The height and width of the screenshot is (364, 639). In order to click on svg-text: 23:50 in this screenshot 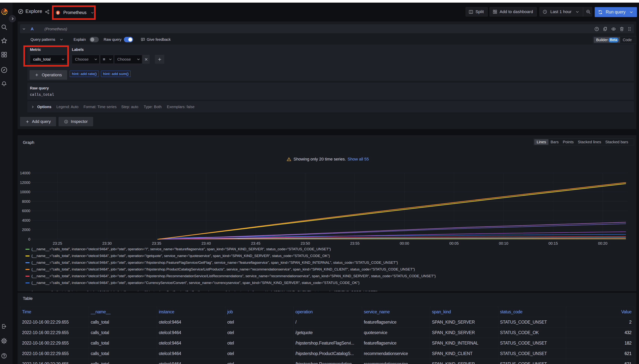, I will do `click(305, 244)`.